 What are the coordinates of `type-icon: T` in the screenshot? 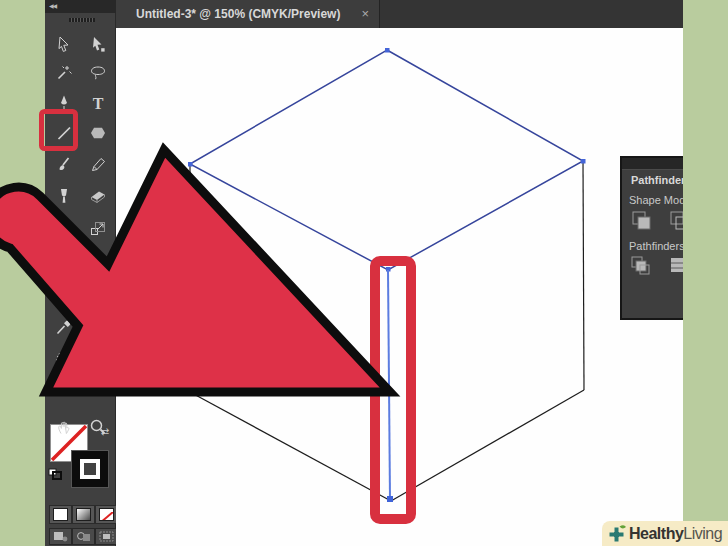 It's located at (98, 103).